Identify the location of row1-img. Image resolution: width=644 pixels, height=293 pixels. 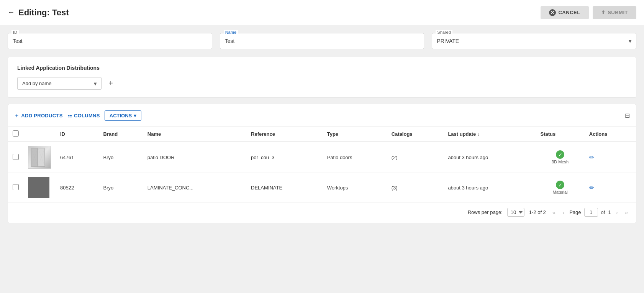
(39, 157).